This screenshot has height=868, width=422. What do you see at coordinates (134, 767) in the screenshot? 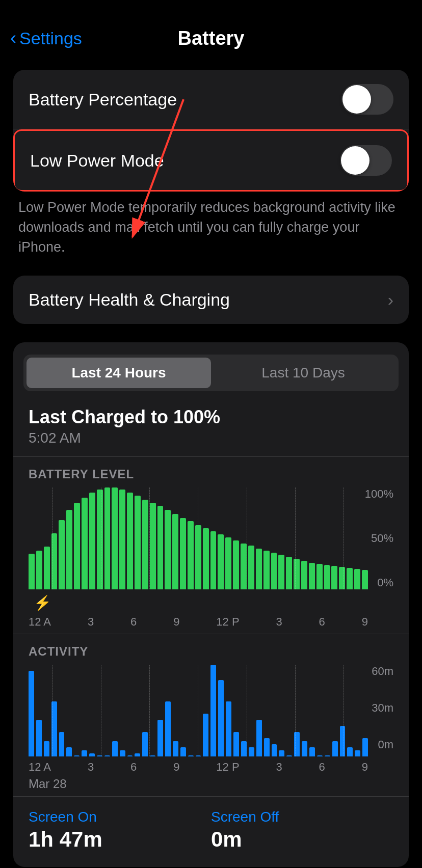
I see `act-x-6a: 6` at bounding box center [134, 767].